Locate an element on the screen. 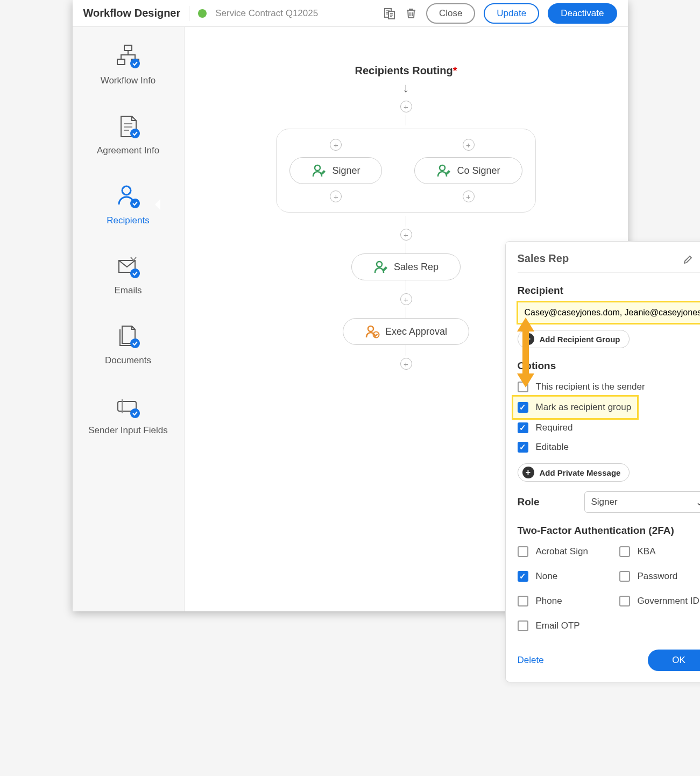 The width and height of the screenshot is (700, 776). routing-title: Recipients Routing* is located at coordinates (406, 71).